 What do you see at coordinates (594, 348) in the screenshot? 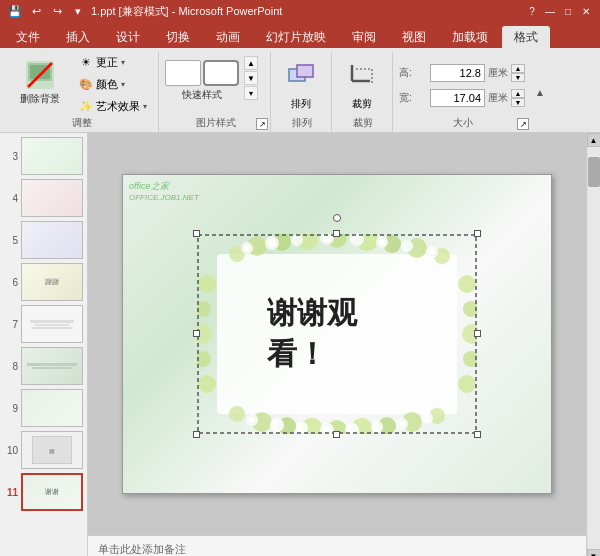
I see `scroll-track` at bounding box center [594, 348].